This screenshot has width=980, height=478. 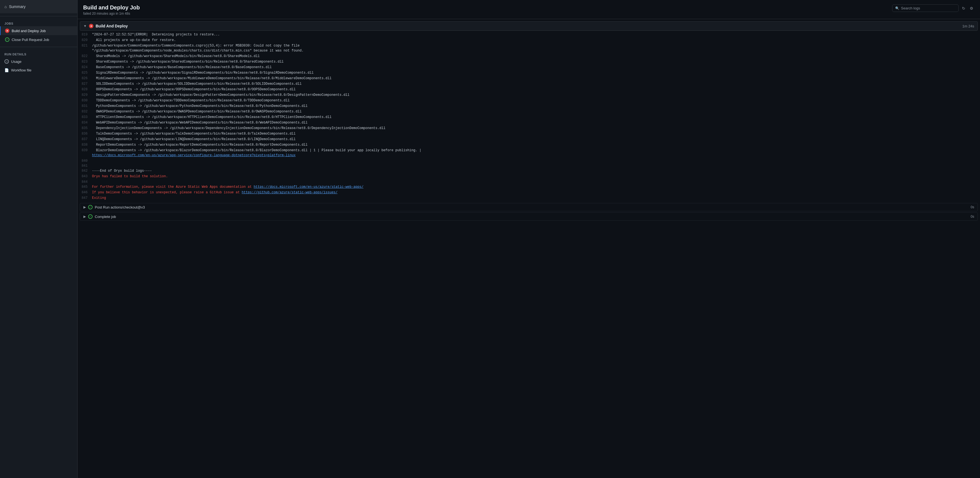 I want to click on run-details-label: Run details, so click(x=39, y=53).